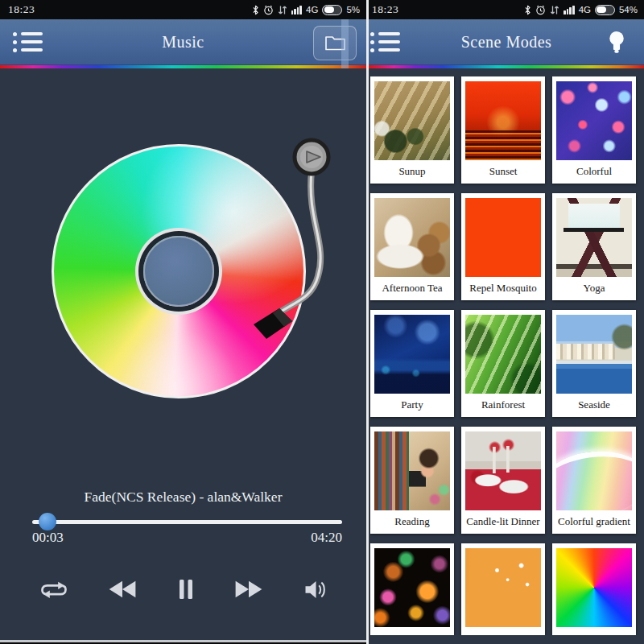 The image size is (644, 644). What do you see at coordinates (48, 538) in the screenshot?
I see `elapsed-time: 00:03` at bounding box center [48, 538].